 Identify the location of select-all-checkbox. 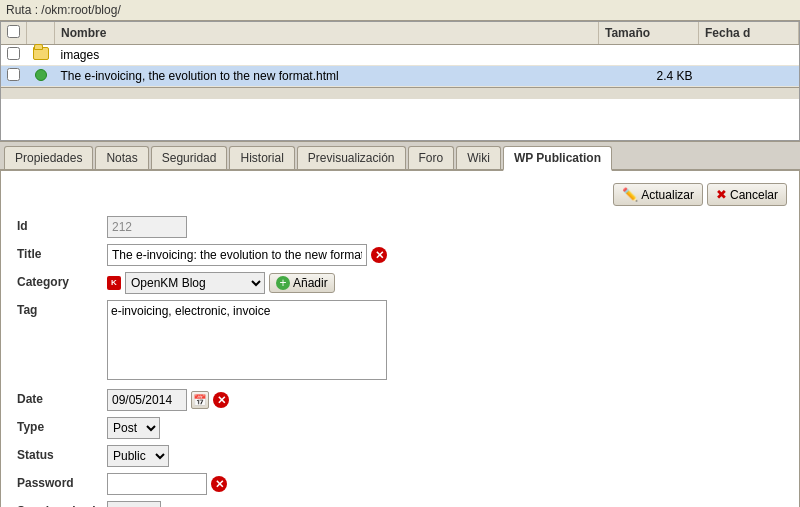
(14, 32).